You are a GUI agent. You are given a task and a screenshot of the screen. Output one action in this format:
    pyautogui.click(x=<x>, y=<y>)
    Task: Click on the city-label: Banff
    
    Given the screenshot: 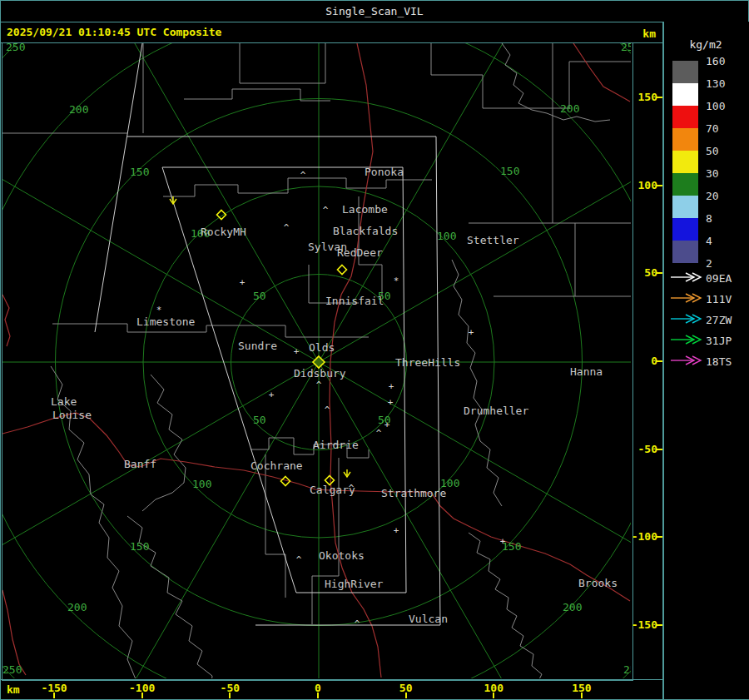 What is the action you would take?
    pyautogui.click(x=140, y=464)
    